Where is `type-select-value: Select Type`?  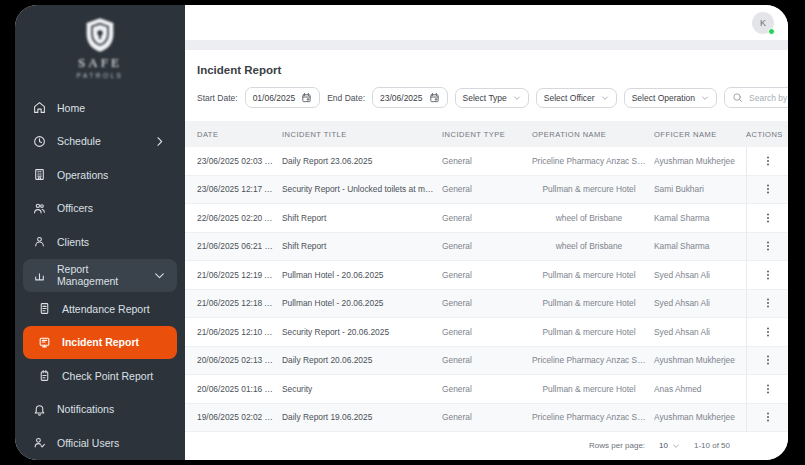 type-select-value: Select Type is located at coordinates (485, 98).